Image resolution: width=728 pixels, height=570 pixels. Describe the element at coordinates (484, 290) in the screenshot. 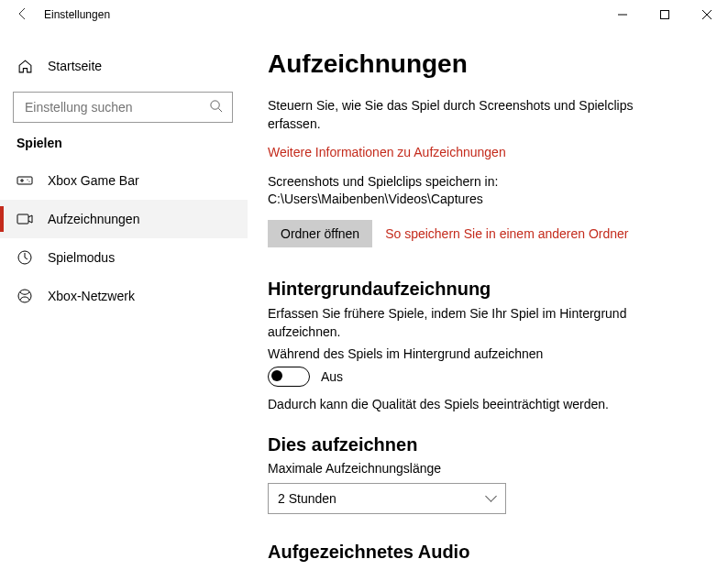

I see `background-heading: Hintergrundaufzeichnung` at that location.